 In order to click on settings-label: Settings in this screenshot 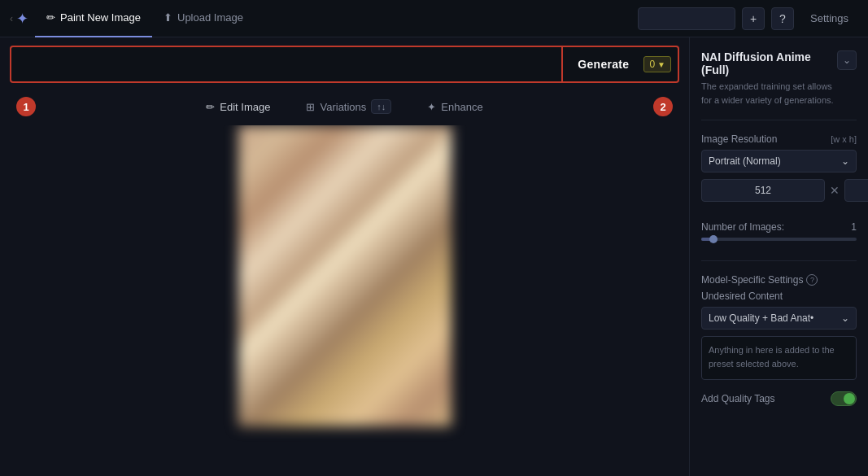, I will do `click(830, 18)`.